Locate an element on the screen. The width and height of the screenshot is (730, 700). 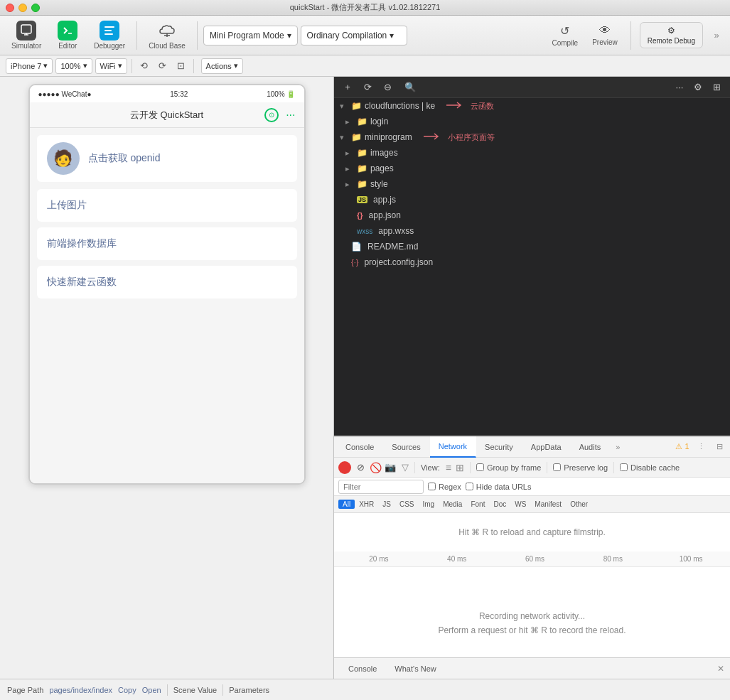
file-tree-item-app-wxss: wxss app.wxss is located at coordinates (532, 231).